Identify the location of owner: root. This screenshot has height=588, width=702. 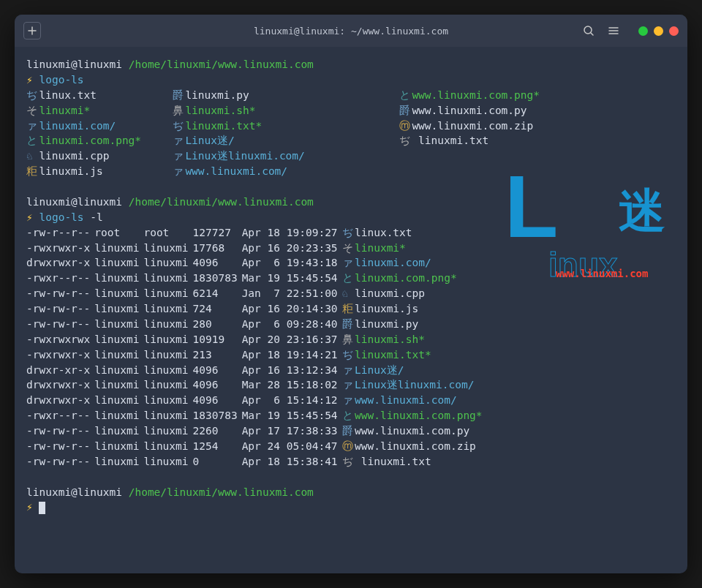
(118, 233).